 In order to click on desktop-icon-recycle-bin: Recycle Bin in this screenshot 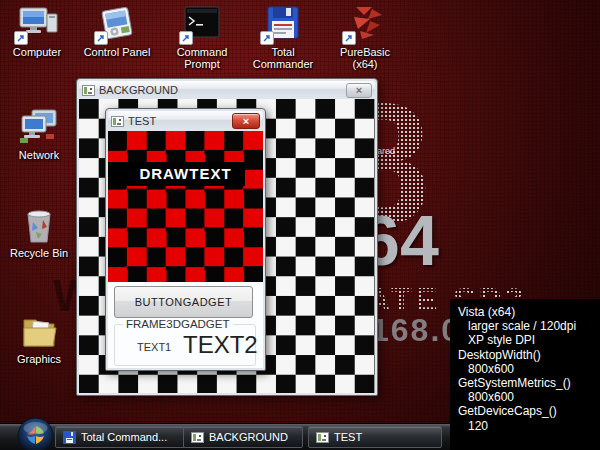, I will do `click(39, 232)`.